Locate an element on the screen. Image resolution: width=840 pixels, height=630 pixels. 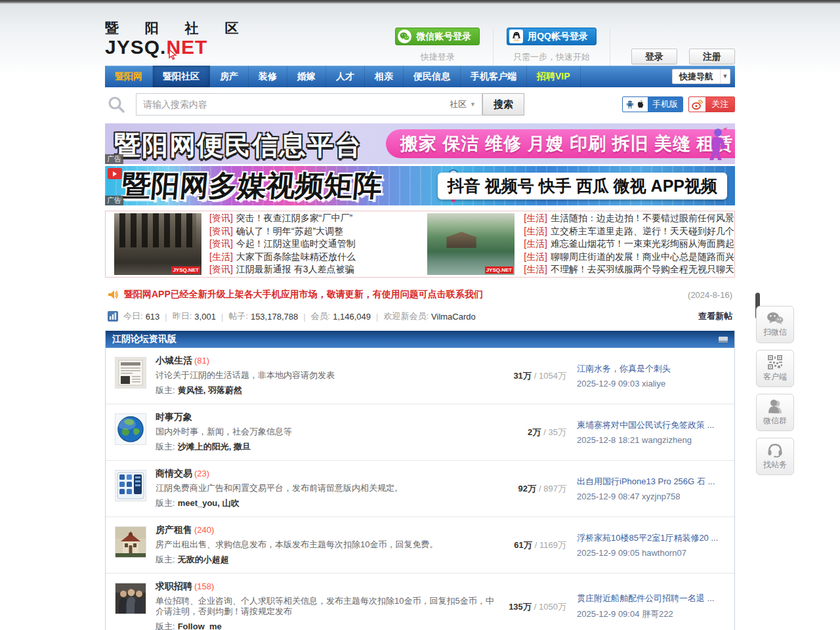
mods-names: 无敌的小超超 is located at coordinates (203, 559).